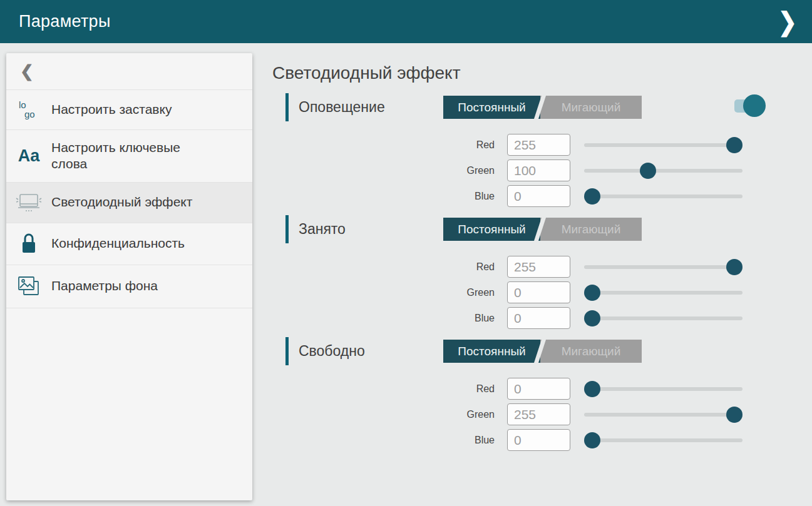 The width and height of the screenshot is (812, 506). What do you see at coordinates (105, 286) in the screenshot?
I see `sidebar-item-label: Параметры фона` at bounding box center [105, 286].